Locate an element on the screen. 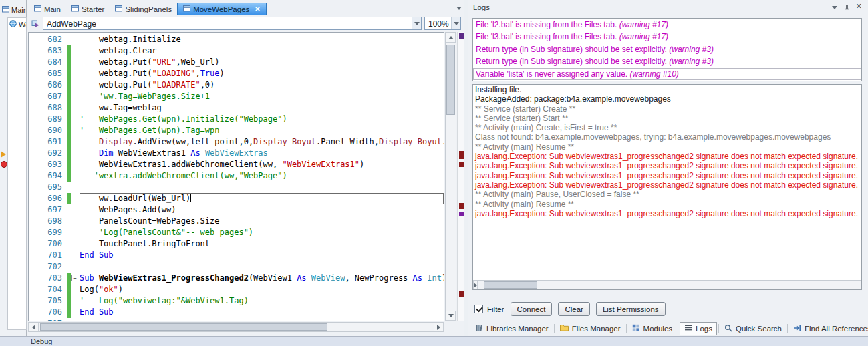 This screenshot has width=868, height=346. code-line: 694 'wextra.addWebChromeClient(ww,"WebPa… is located at coordinates (237, 176).